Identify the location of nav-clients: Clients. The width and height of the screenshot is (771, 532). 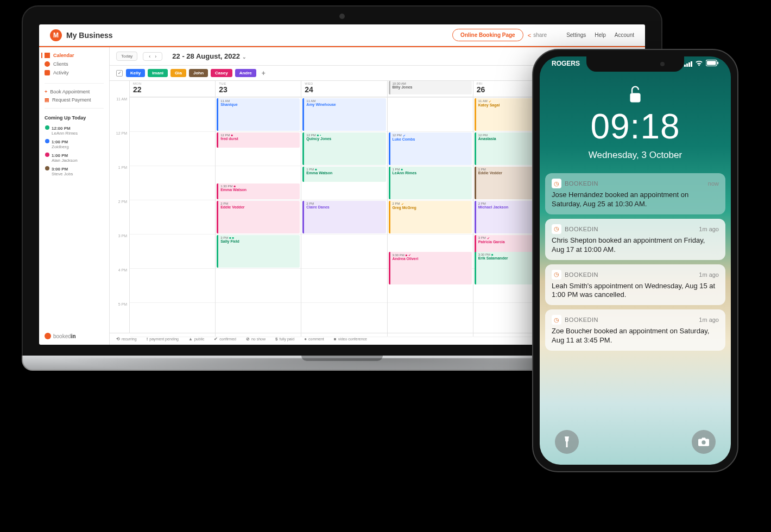
(74, 64).